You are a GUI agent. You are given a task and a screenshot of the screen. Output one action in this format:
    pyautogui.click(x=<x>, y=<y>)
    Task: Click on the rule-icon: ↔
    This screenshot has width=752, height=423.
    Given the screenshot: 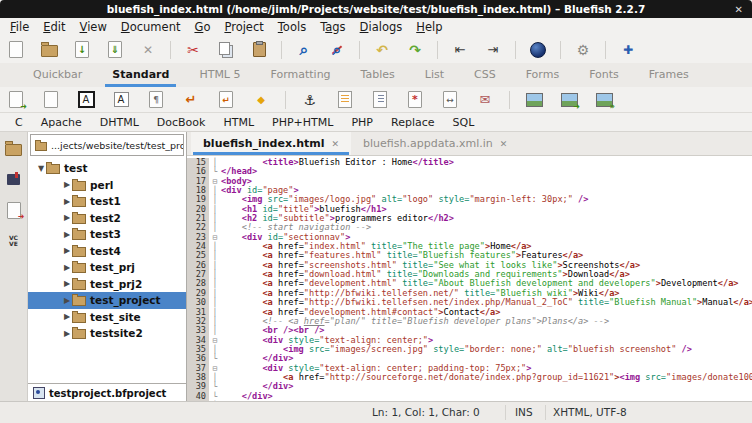 What is the action you would take?
    pyautogui.click(x=450, y=100)
    